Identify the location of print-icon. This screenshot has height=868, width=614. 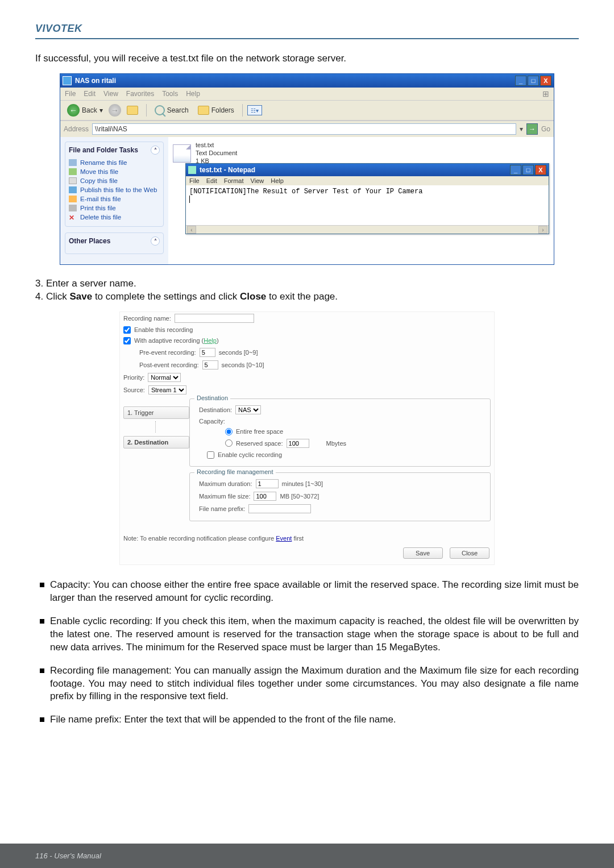
(73, 208).